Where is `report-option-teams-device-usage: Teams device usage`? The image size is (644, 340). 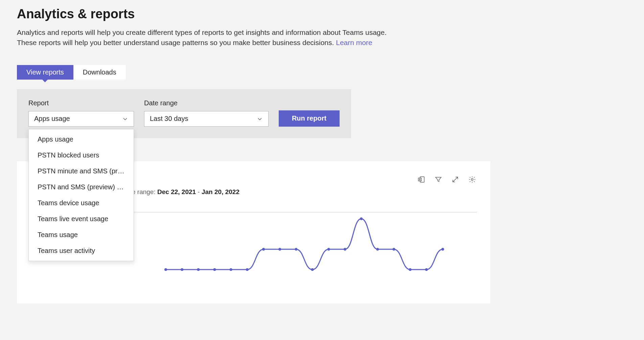
report-option-teams-device-usage: Teams device usage is located at coordinates (81, 203).